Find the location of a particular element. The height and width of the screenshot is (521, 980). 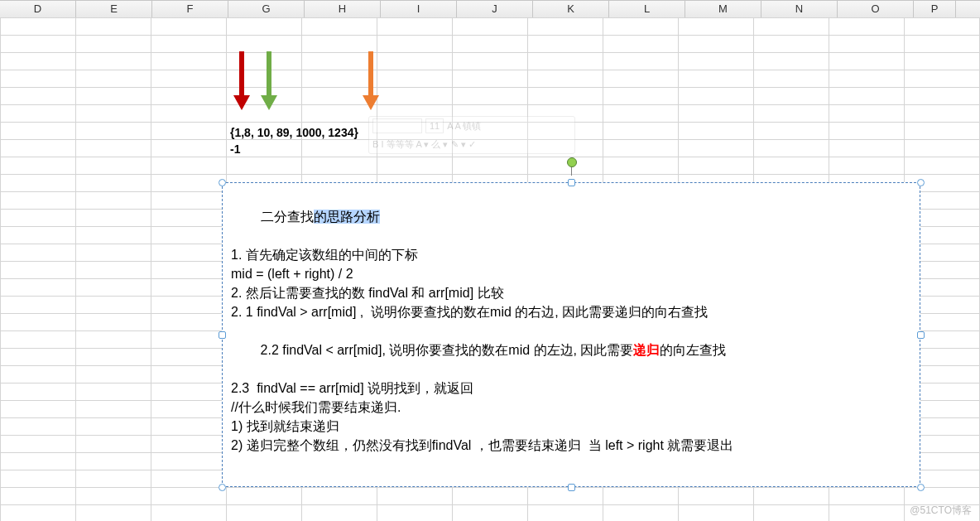

resize-handle-tr is located at coordinates (920, 182).